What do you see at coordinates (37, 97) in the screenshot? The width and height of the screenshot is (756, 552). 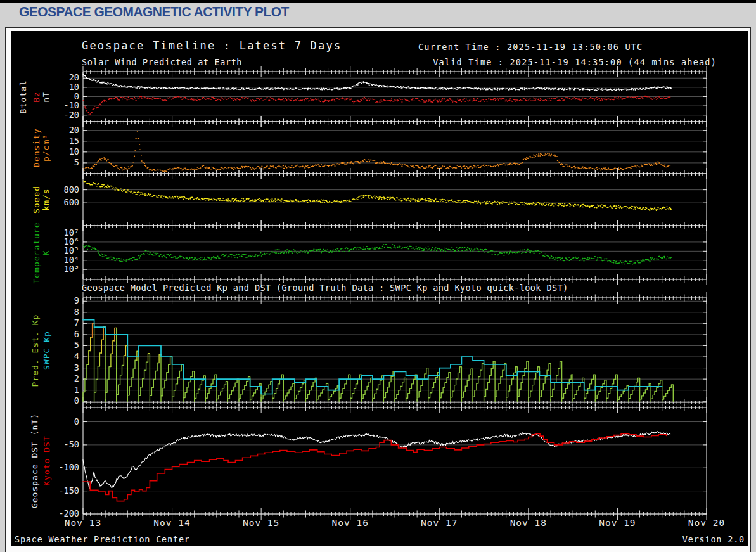 I see `panel-ylabel-imf: Bz` at bounding box center [37, 97].